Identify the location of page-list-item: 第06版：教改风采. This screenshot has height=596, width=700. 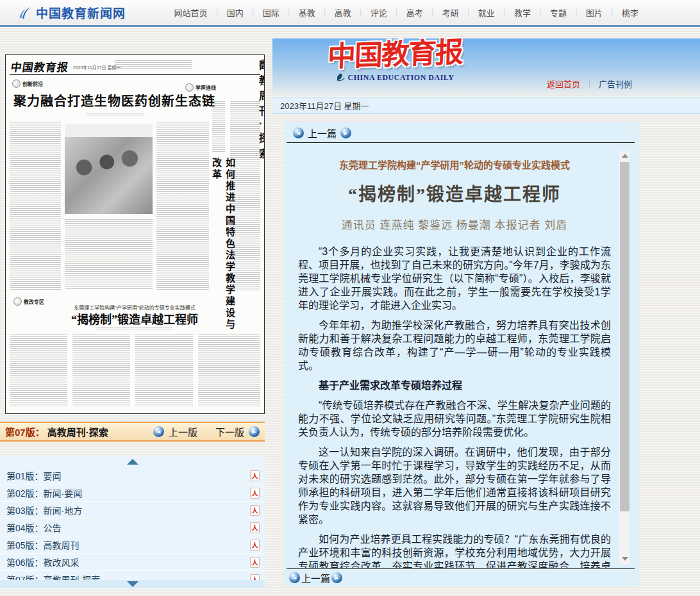
(132, 563).